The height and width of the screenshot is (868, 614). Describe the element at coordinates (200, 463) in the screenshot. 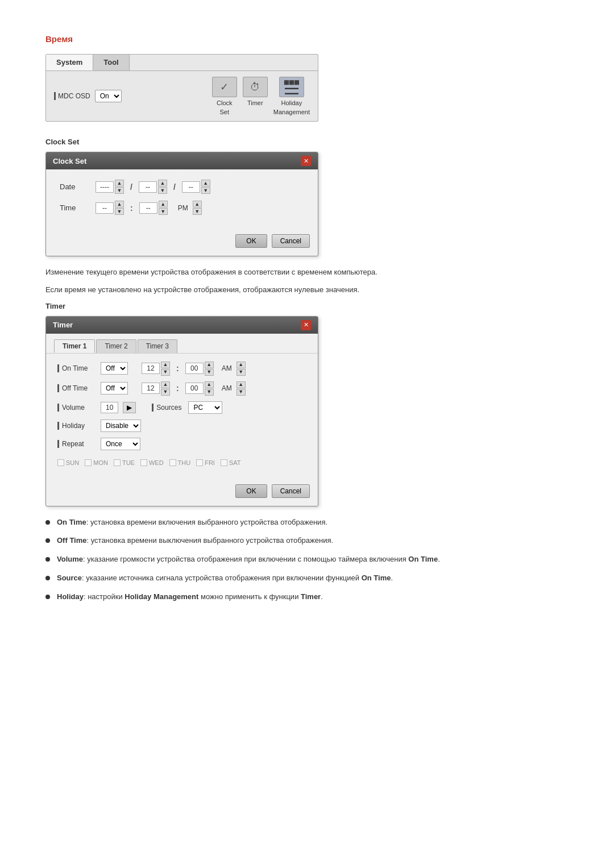

I see `day-fri-check` at that location.